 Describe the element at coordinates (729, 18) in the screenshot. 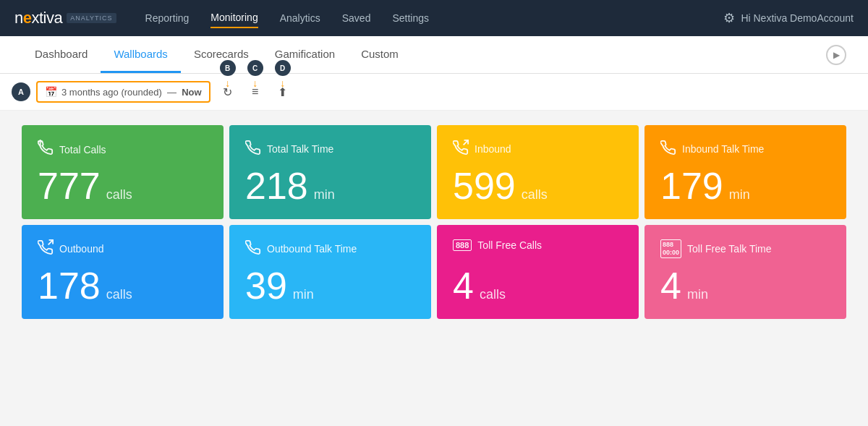

I see `gear-icon: ⚙` at that location.